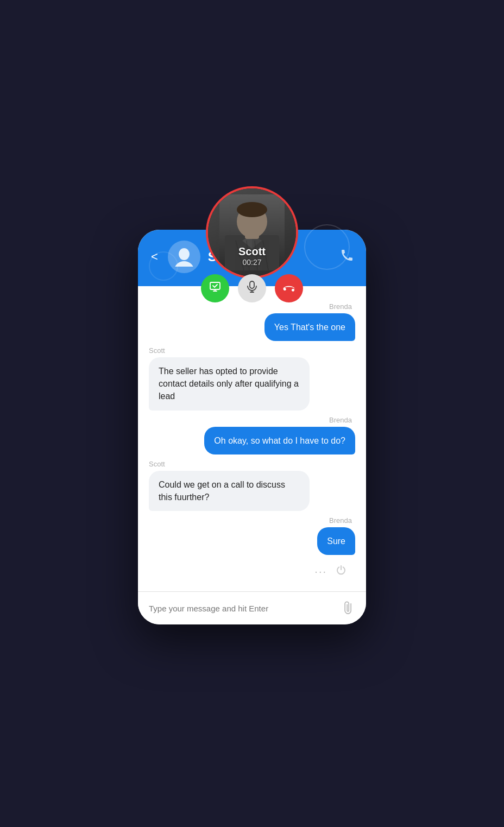  What do you see at coordinates (252, 378) in the screenshot?
I see `message-group-2: Scott The seller has opted to provide co…` at bounding box center [252, 378].